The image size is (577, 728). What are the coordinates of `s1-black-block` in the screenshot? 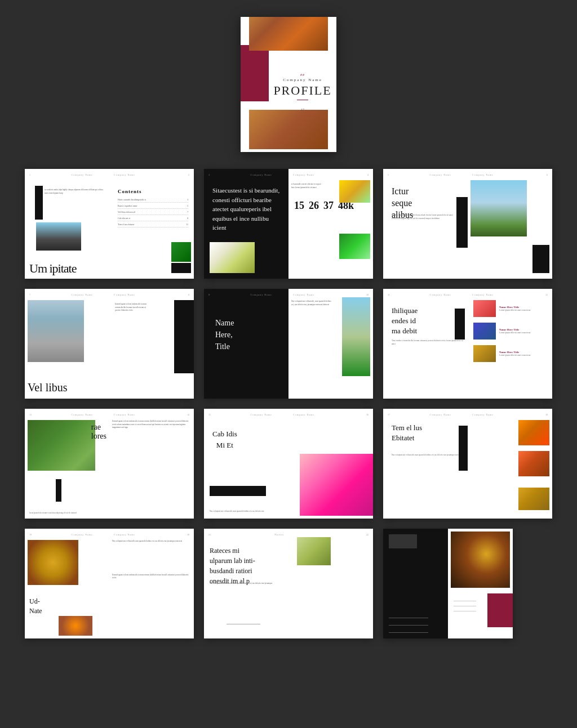 It's located at (39, 203).